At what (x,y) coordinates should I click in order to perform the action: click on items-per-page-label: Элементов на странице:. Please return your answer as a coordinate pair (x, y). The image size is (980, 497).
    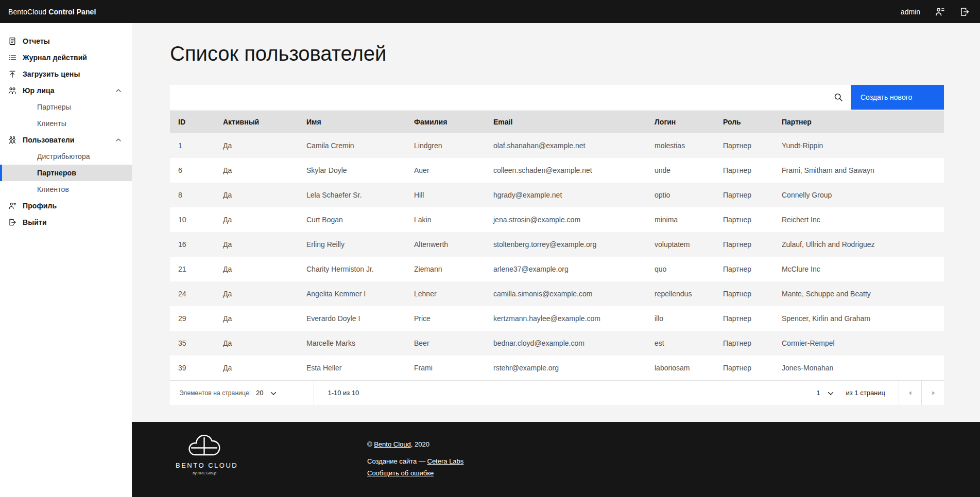
    Looking at the image, I should click on (215, 393).